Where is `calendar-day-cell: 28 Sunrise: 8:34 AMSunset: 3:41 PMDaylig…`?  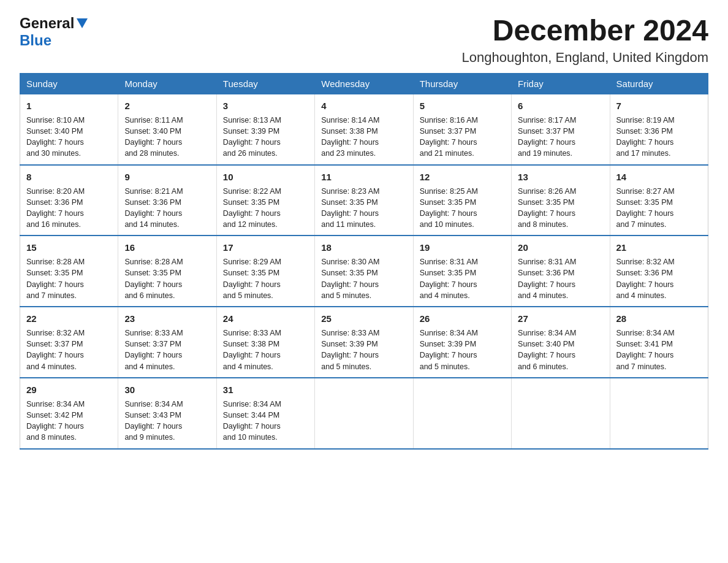
calendar-day-cell: 28 Sunrise: 8:34 AMSunset: 3:41 PMDaylig… is located at coordinates (659, 342).